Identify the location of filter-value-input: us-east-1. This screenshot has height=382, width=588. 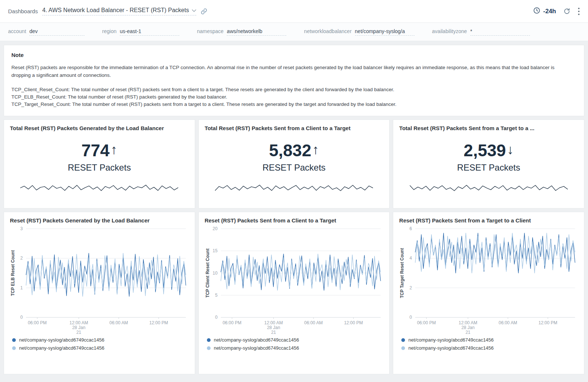
(150, 32).